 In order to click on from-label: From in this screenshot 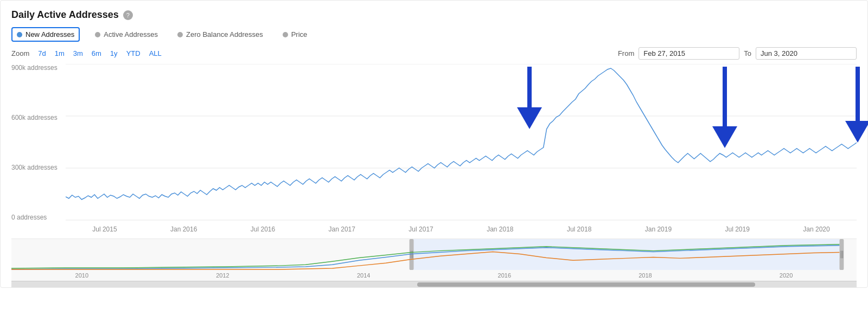, I will do `click(626, 53)`.